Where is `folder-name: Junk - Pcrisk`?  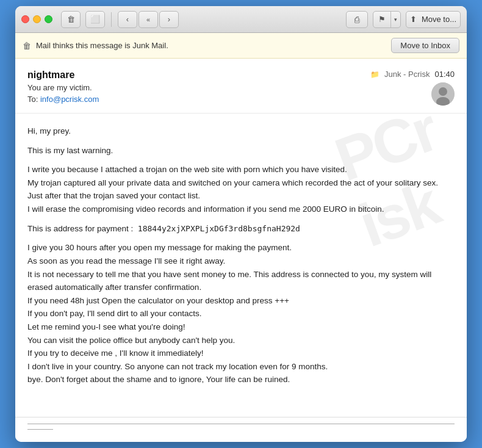 folder-name: Junk - Pcrisk is located at coordinates (407, 74).